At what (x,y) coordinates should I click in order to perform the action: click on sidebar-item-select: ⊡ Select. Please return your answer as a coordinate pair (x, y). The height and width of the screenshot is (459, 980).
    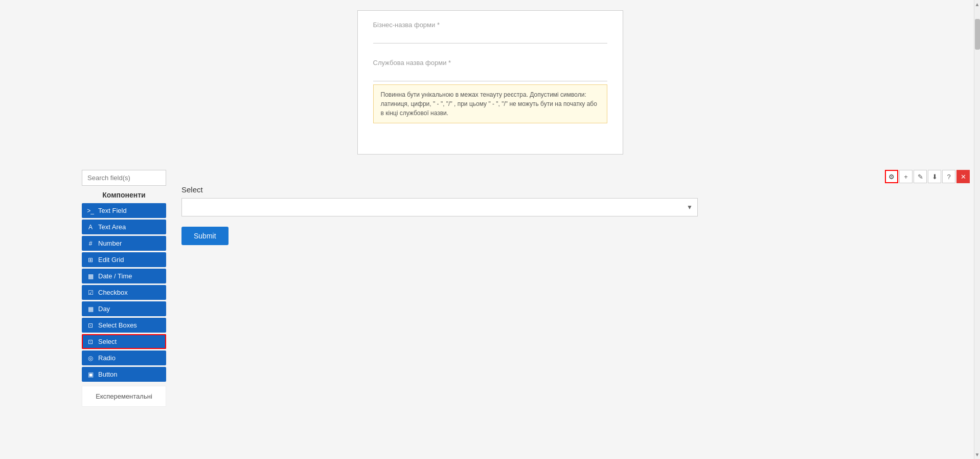
    Looking at the image, I should click on (124, 342).